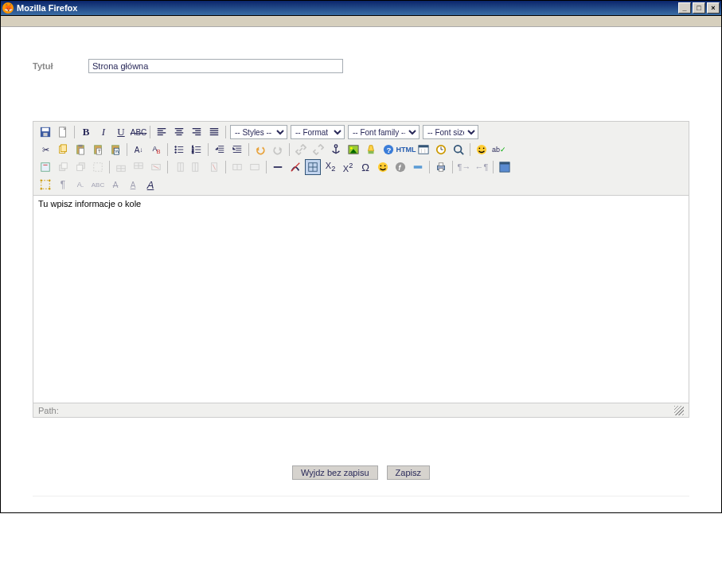 This screenshot has height=588, width=722. Describe the element at coordinates (384, 132) in the screenshot. I see `font-family-select: -- Font family --` at that location.